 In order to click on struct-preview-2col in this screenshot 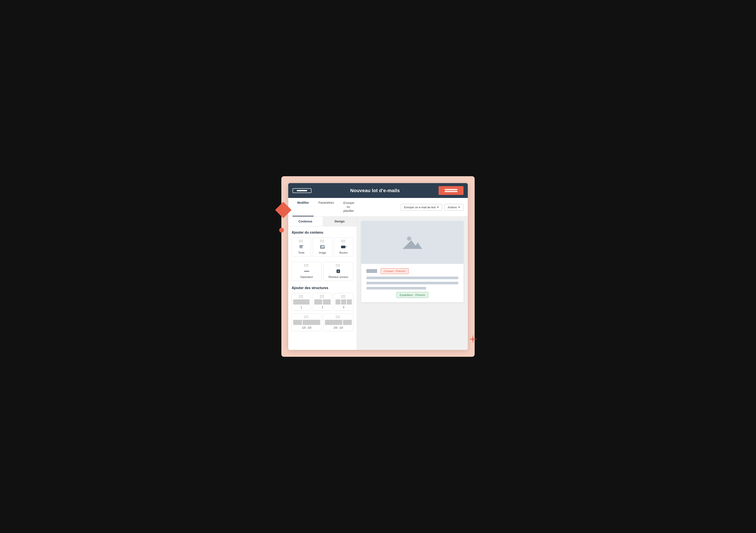, I will do `click(322, 302)`.